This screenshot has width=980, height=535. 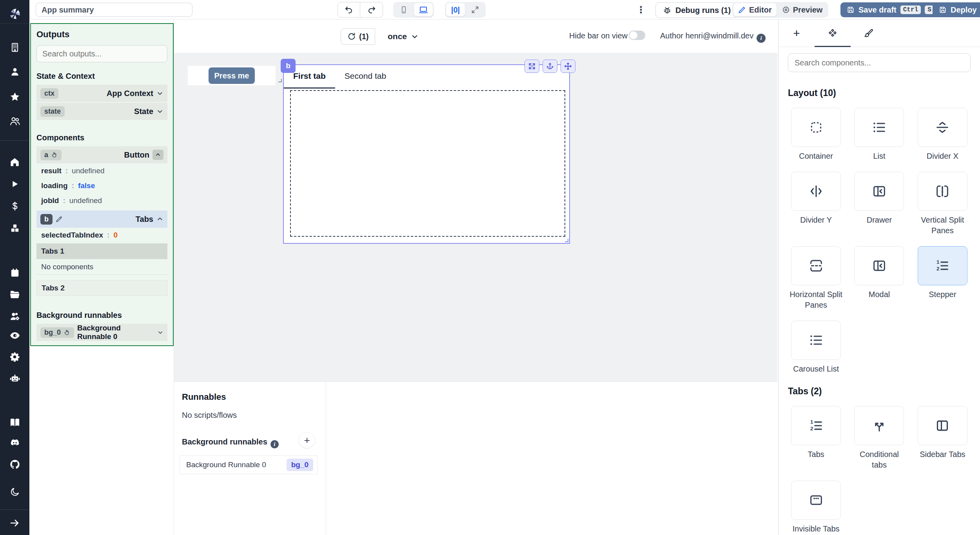 I want to click on collapse-arrow-icon, so click(x=15, y=523).